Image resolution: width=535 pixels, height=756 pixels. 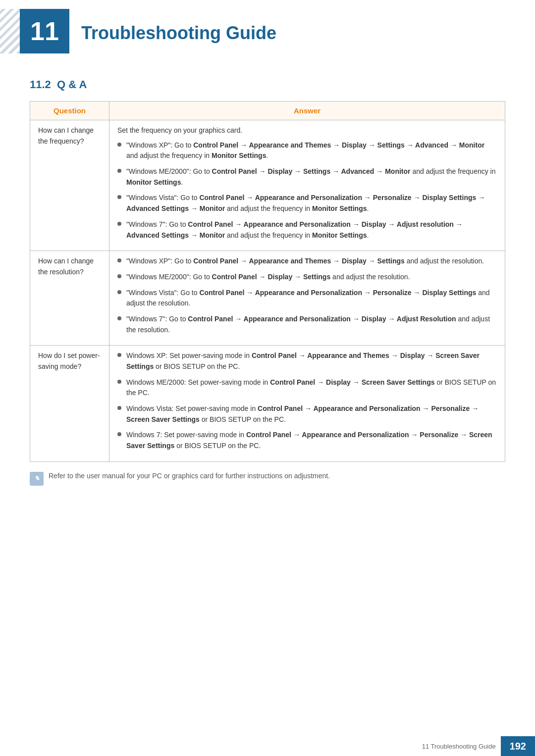 What do you see at coordinates (307, 111) in the screenshot?
I see `col-answer: Answer` at bounding box center [307, 111].